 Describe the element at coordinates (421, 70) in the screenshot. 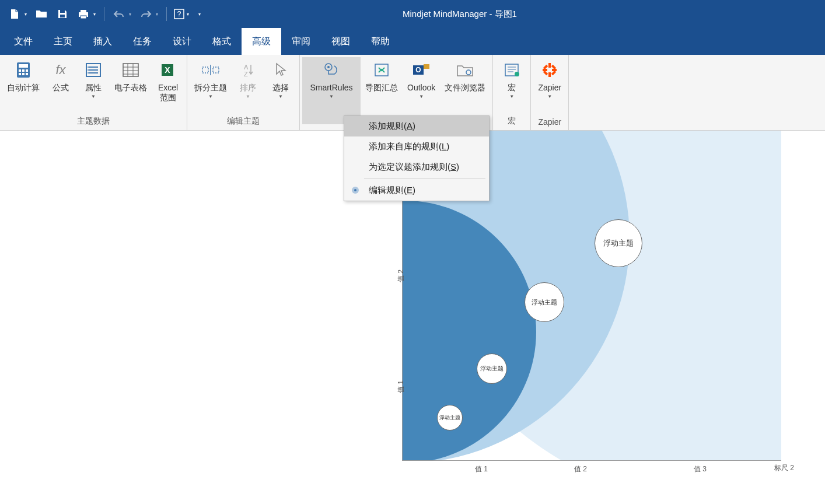

I see `outlook-icon: O` at that location.